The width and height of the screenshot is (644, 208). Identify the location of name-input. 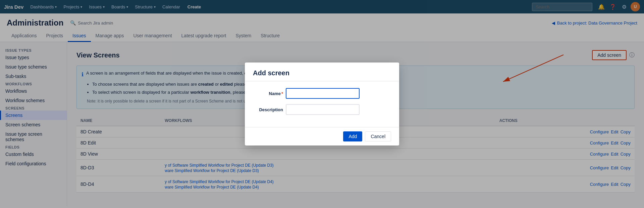
(323, 93).